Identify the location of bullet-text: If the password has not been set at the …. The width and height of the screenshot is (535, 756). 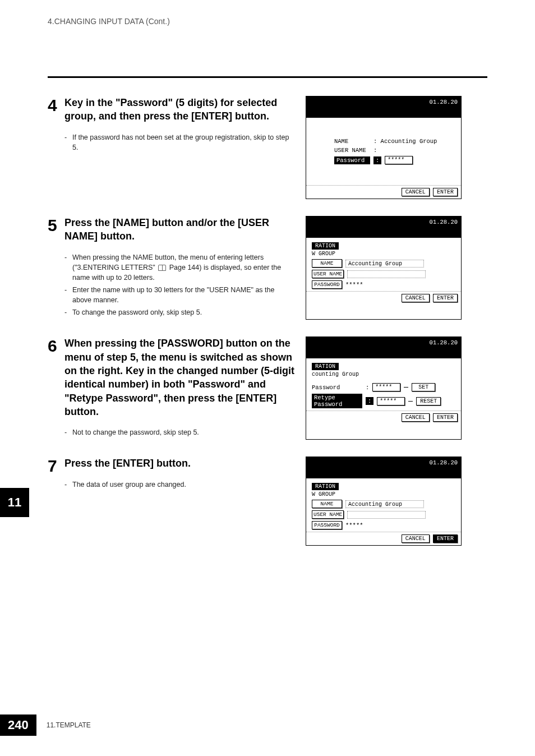
(183, 142).